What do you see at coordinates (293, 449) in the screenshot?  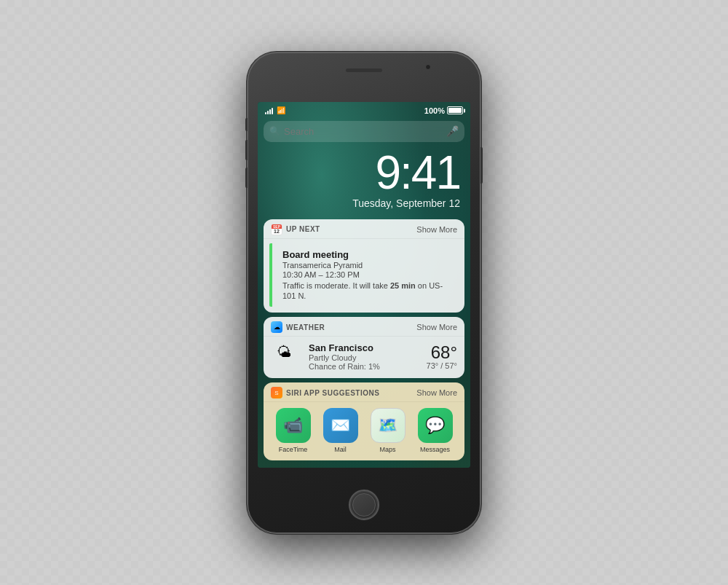 I see `facetime-label: FaceTime` at bounding box center [293, 449].